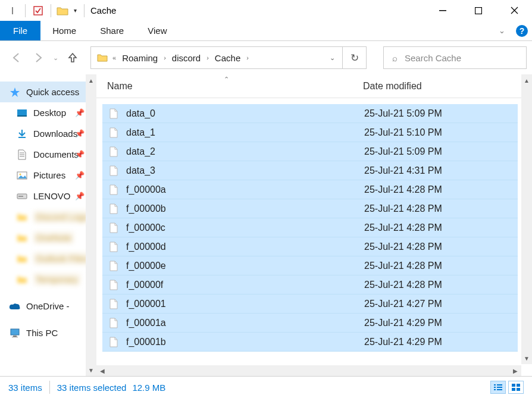 This screenshot has width=532, height=398. What do you see at coordinates (43, 133) in the screenshot?
I see `sidebar-item-downloads: Downloads 📌` at bounding box center [43, 133].